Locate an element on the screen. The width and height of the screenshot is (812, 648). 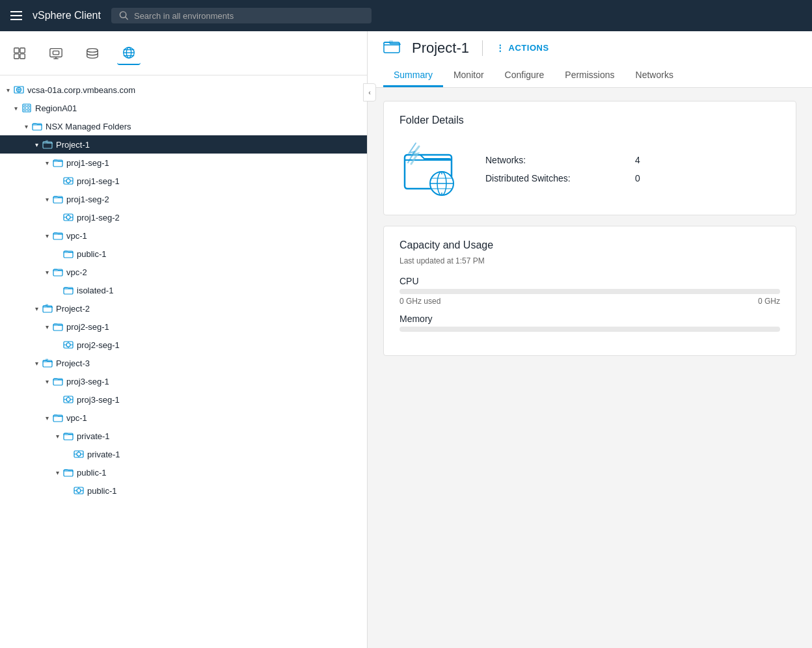
capacity-card: Capacity and Usage Last updated at 1:57 … is located at coordinates (589, 291).